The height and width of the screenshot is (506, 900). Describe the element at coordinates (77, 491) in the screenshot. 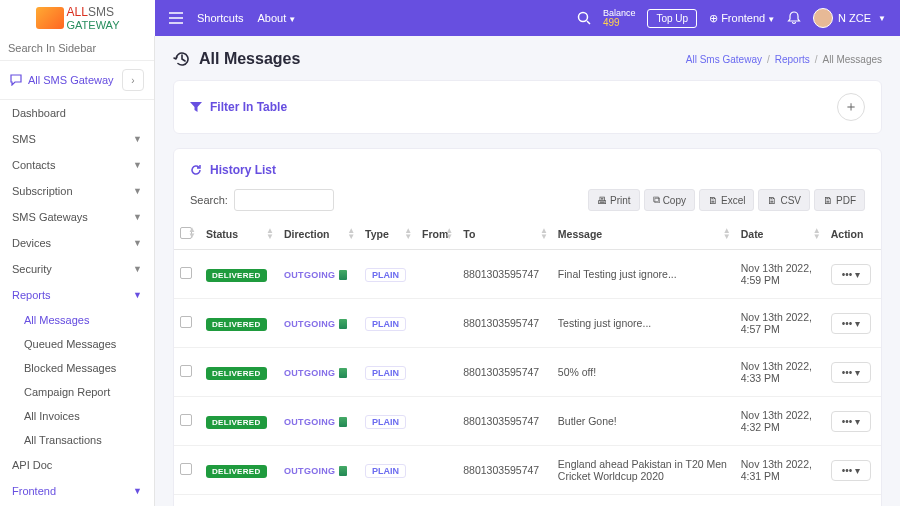

I see `sidebar-item-frontend: Frontend▼` at that location.